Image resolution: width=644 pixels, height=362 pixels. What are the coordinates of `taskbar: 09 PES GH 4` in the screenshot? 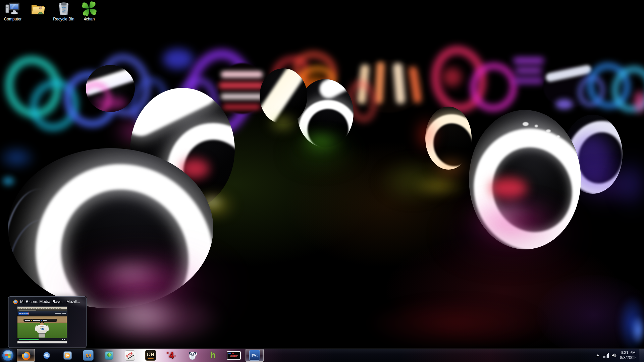 It's located at (322, 355).